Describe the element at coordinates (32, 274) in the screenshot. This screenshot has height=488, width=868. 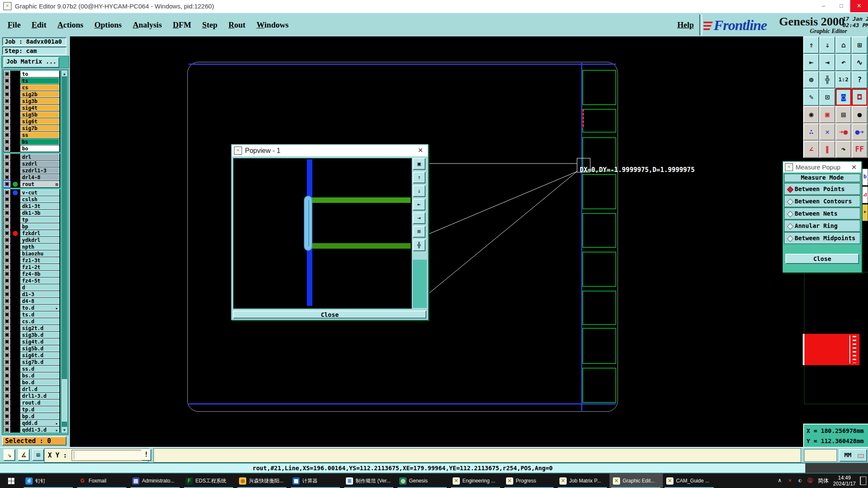
I see `layer-row-fz4-8b: fz4-8b` at that location.